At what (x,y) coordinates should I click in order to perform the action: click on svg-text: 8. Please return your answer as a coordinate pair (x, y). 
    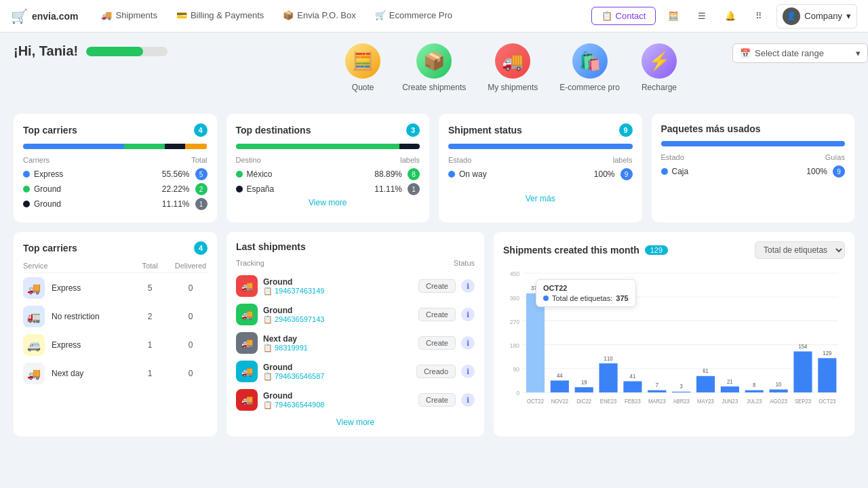
    Looking at the image, I should click on (754, 385).